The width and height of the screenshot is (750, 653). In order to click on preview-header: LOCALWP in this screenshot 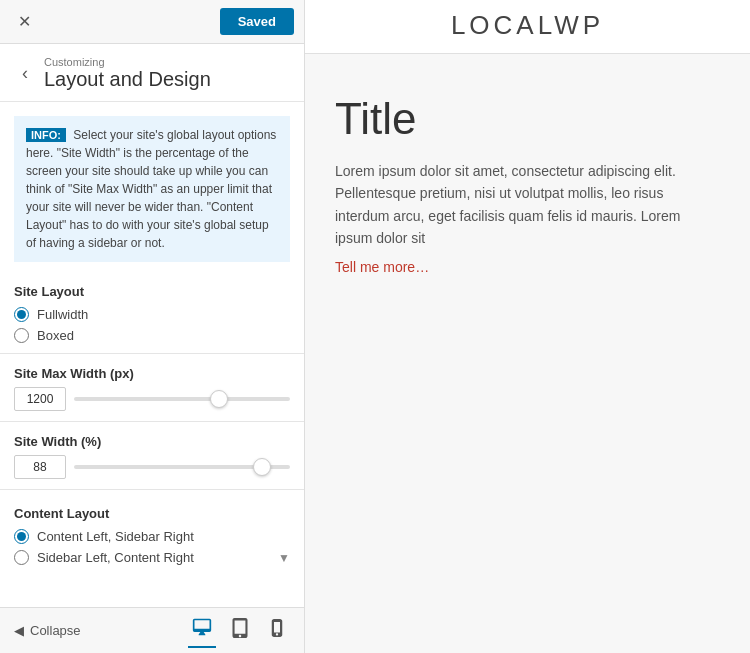, I will do `click(528, 27)`.